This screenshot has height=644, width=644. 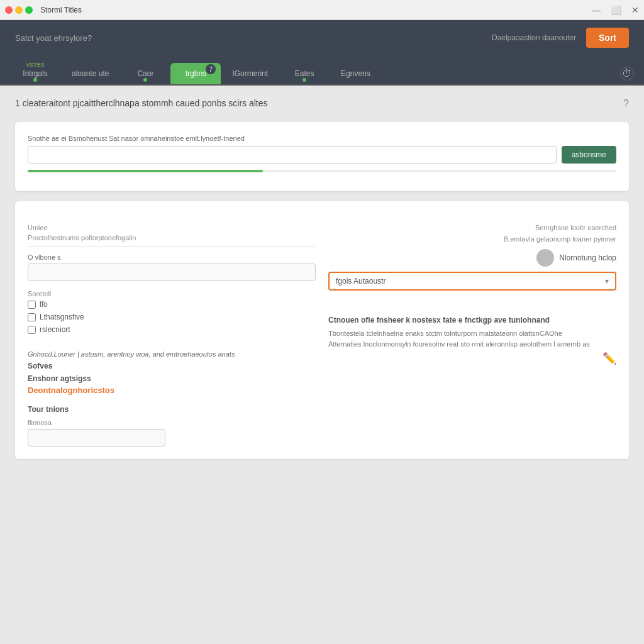 I want to click on checkbox-lthatsgnsfive: Lthatsgnsfive, so click(x=56, y=317).